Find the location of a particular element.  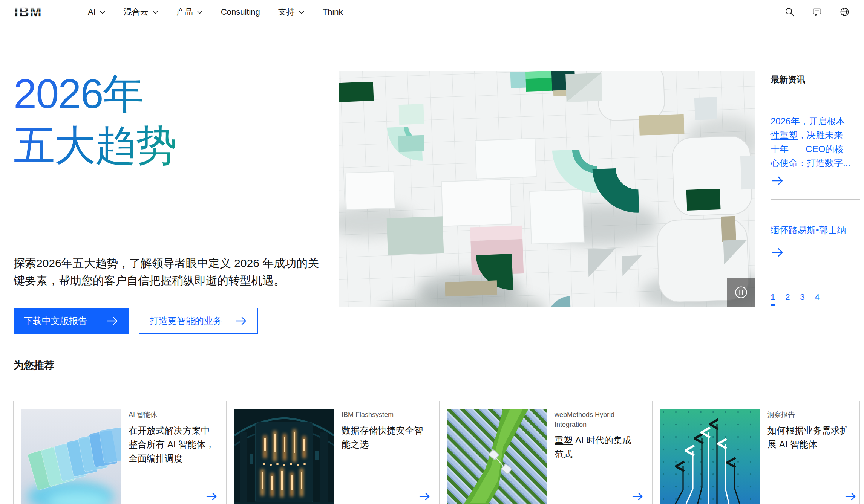

card-ai-agents: AI 智能体 在开放式解决方案中整合所有 AI 智能体，全面编排调度 is located at coordinates (120, 453).